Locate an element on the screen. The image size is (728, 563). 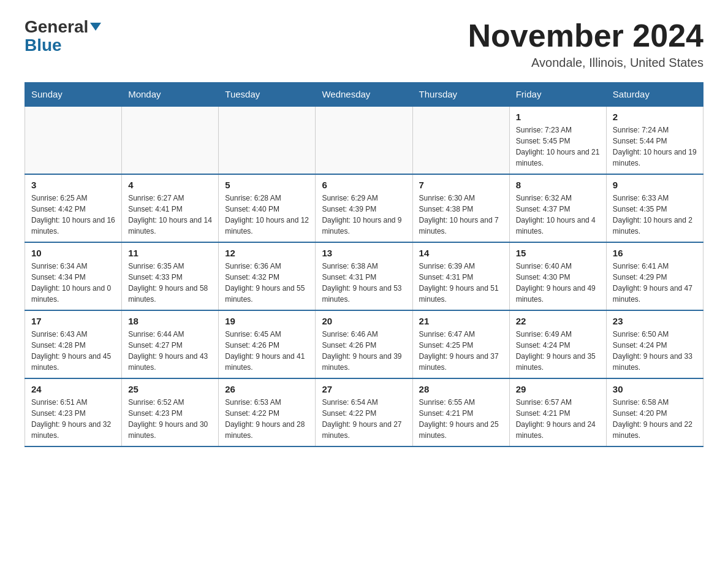
sun-info: Sunrise: 6:52 AM Sunset: 4:23 PM Dayligh… is located at coordinates (170, 419).